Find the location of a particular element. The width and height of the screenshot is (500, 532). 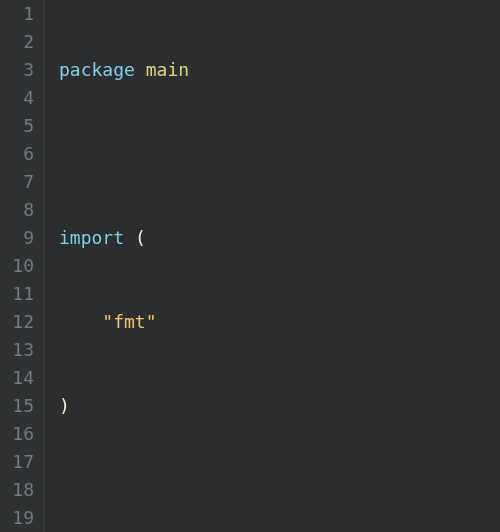

line-number: 6 is located at coordinates (20, 154).